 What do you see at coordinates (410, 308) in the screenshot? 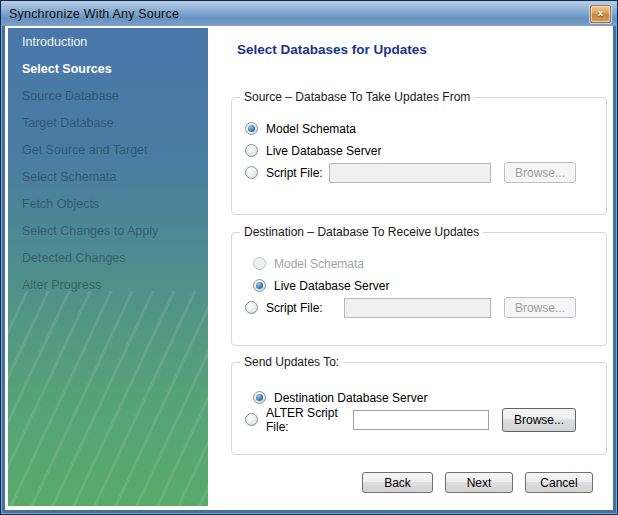
I see `option-dest-script-file: Script File: Browse...` at bounding box center [410, 308].